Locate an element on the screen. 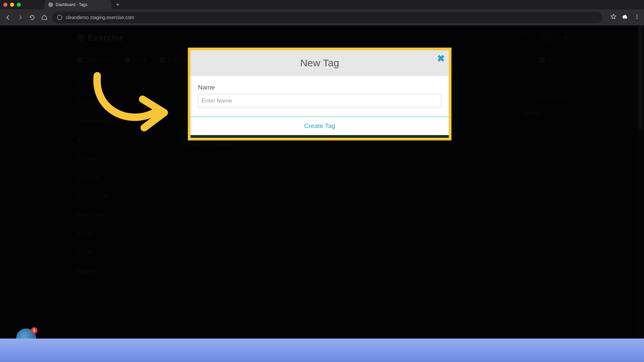 This screenshot has height=362, width=644. window-minimize-button is located at coordinates (12, 5).